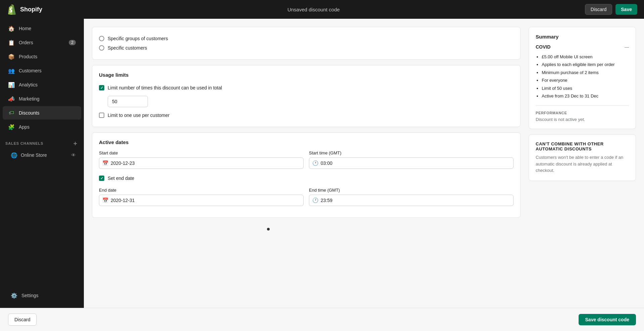 Image resolution: width=644 pixels, height=331 pixels. What do you see at coordinates (42, 99) in the screenshot?
I see `sidebar-item-marketing: 📣 Marketing` at bounding box center [42, 99].